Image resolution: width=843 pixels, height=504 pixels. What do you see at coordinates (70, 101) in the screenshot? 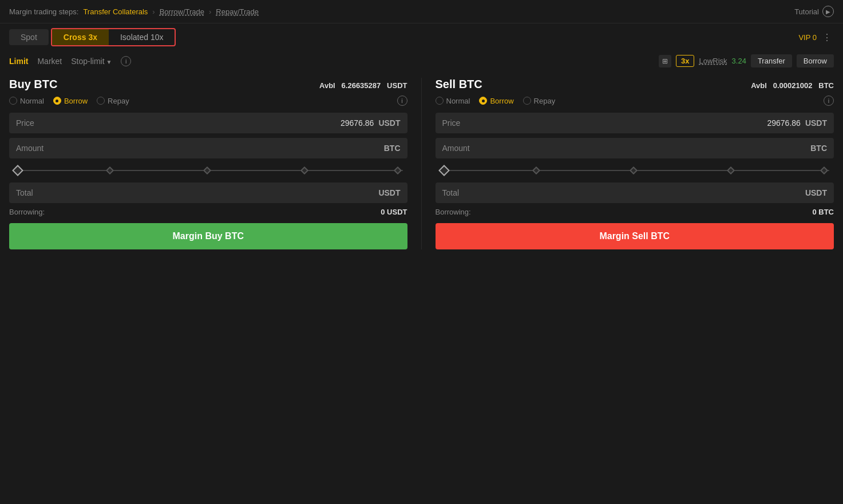
I see `buy-radio-borrow: Borrow` at bounding box center [70, 101].